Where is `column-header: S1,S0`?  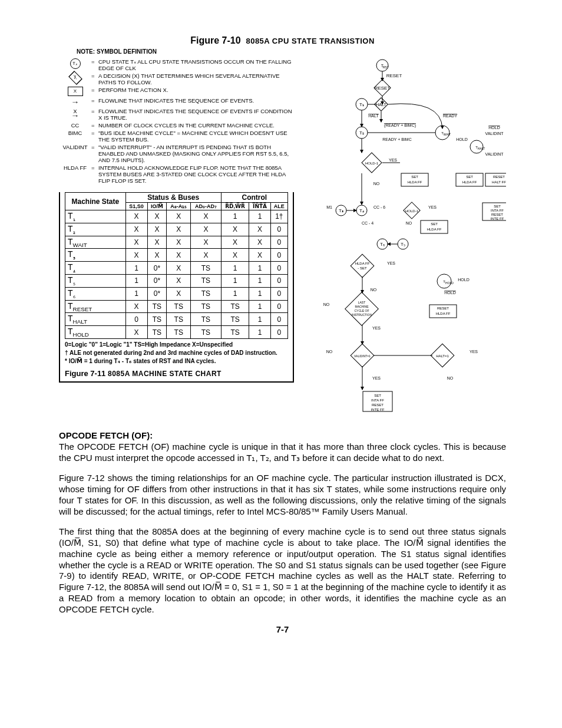 column-header: S1,S0 is located at coordinates (137, 206).